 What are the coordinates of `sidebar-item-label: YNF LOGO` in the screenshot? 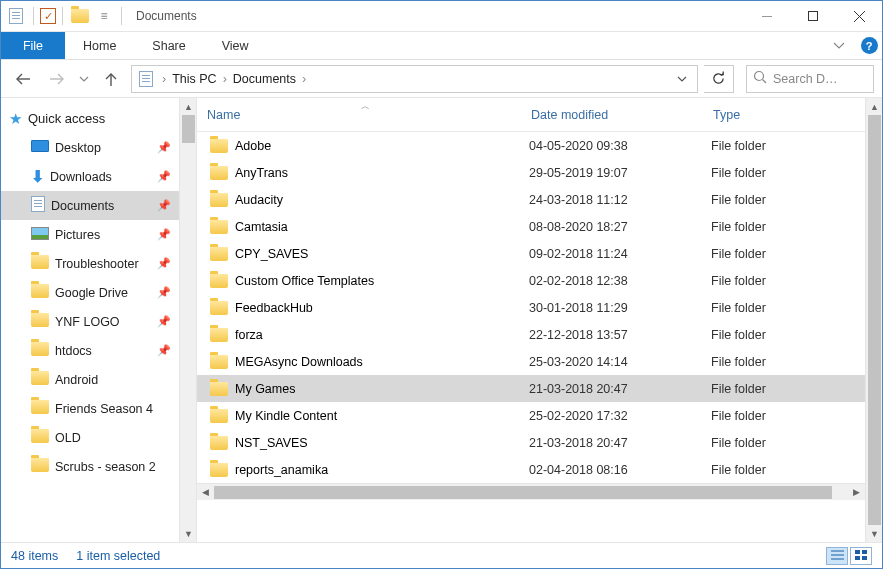 It's located at (88, 322).